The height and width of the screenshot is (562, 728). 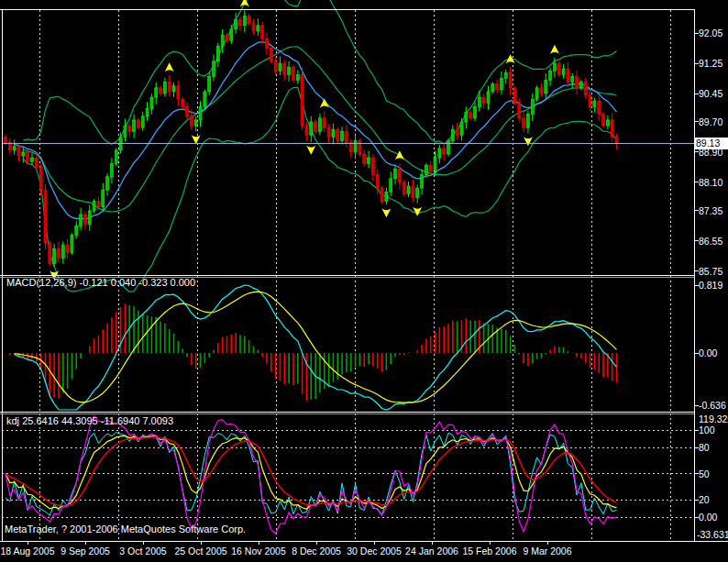 I want to click on kdj-max-label: 119.322, so click(x=713, y=419).